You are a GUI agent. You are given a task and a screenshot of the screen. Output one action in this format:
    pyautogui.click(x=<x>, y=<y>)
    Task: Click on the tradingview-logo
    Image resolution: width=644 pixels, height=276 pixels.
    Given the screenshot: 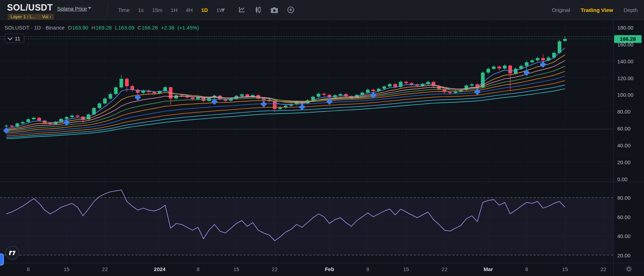 What is the action you would take?
    pyautogui.click(x=12, y=253)
    